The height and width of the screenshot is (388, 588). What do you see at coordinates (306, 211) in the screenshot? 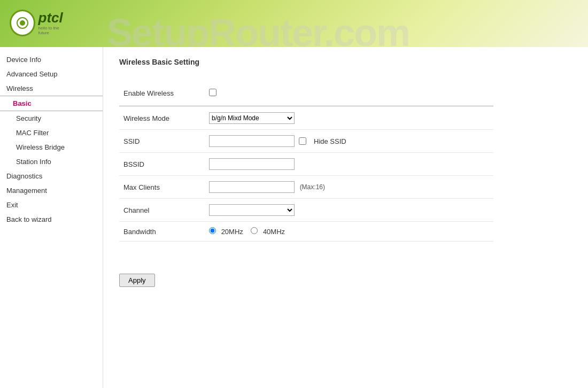
I see `channel-row: Channel` at bounding box center [306, 211].